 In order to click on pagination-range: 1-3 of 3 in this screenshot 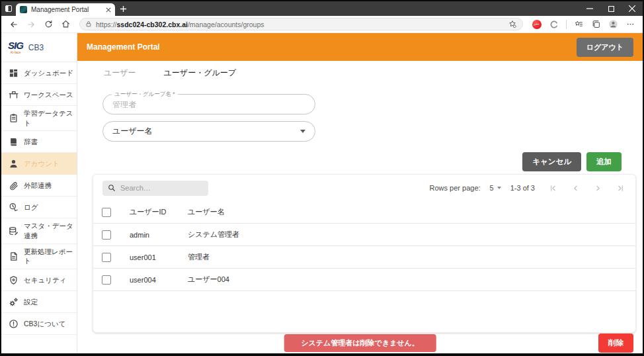, I will do `click(522, 188)`.